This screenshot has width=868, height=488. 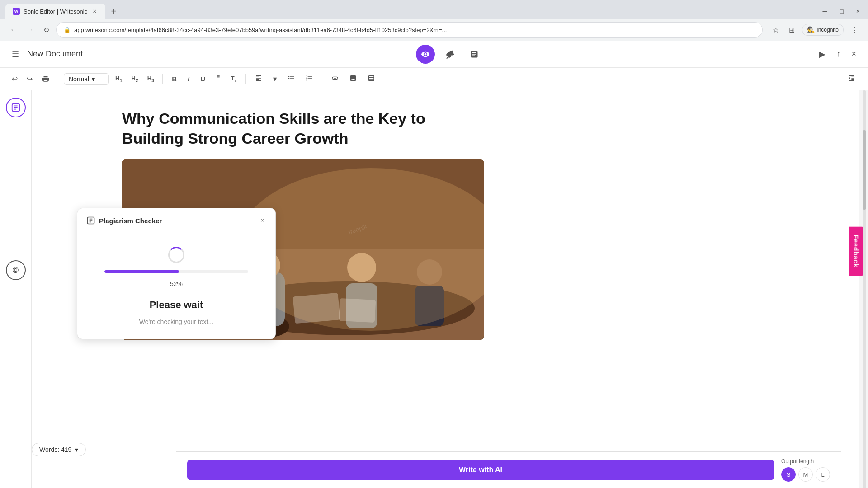 What do you see at coordinates (852, 78) in the screenshot?
I see `indent-left-icon` at bounding box center [852, 78].